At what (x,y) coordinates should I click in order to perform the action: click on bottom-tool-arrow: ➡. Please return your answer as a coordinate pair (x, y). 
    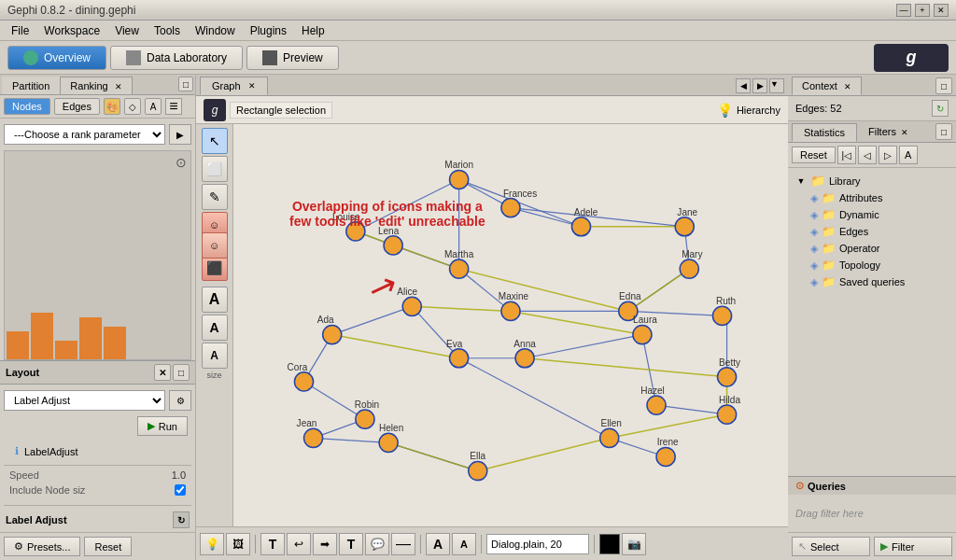
    Looking at the image, I should click on (325, 544).